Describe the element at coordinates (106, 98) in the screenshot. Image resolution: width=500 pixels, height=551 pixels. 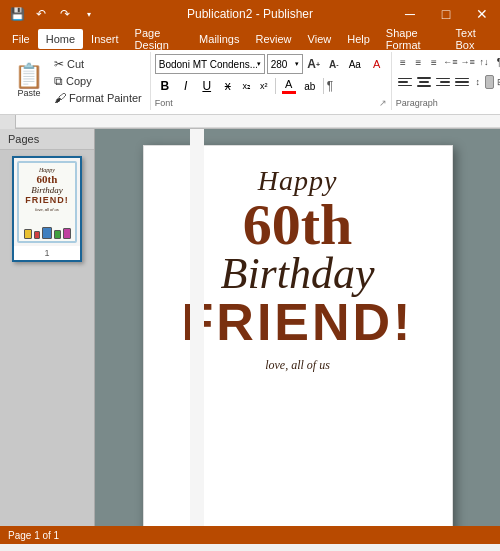
I see `format-painter-label: Format Painter` at that location.